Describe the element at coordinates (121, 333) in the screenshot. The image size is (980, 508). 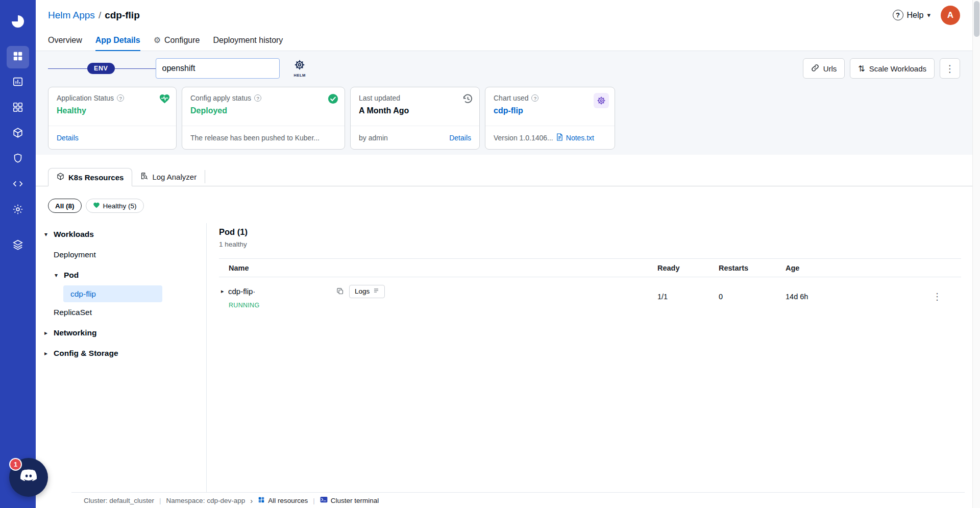
I see `tree-group-networking: ▸ Networking` at that location.